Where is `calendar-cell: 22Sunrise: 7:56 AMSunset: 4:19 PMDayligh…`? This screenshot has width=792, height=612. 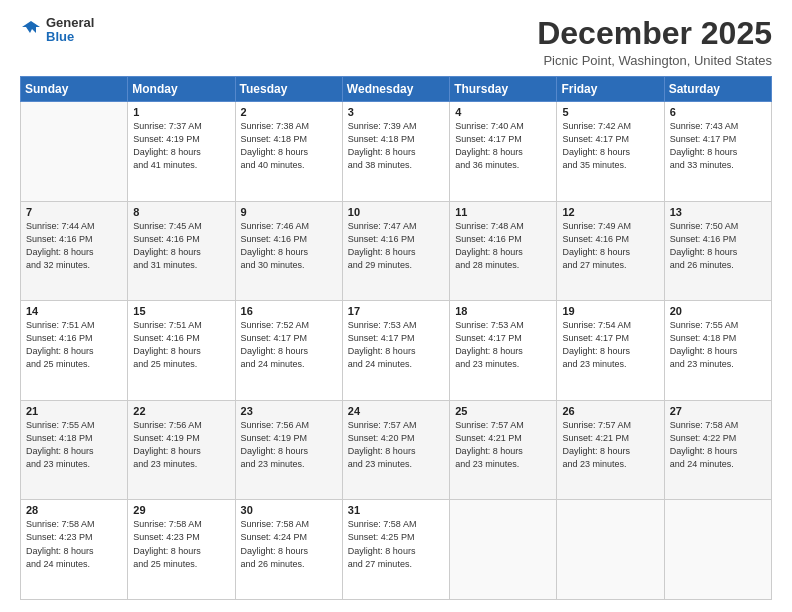 calendar-cell: 22Sunrise: 7:56 AMSunset: 4:19 PMDayligh… is located at coordinates (182, 450).